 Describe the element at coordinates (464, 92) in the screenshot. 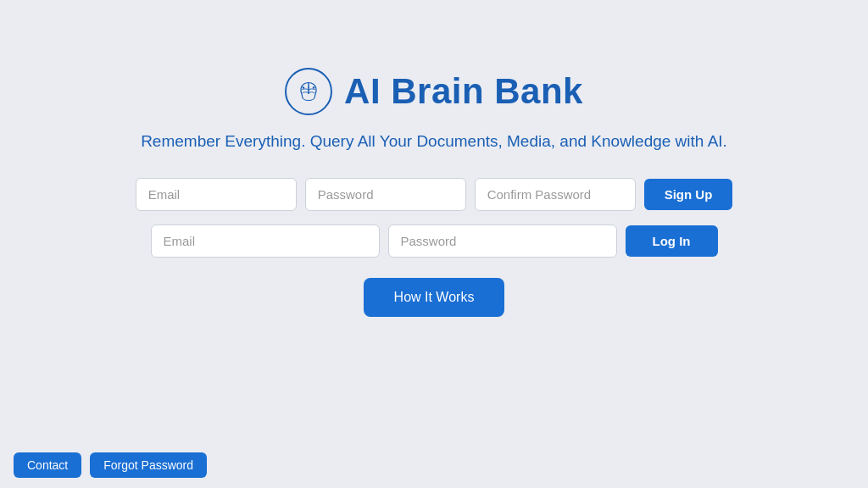

I see `app-title: AI Brain Bank` at that location.